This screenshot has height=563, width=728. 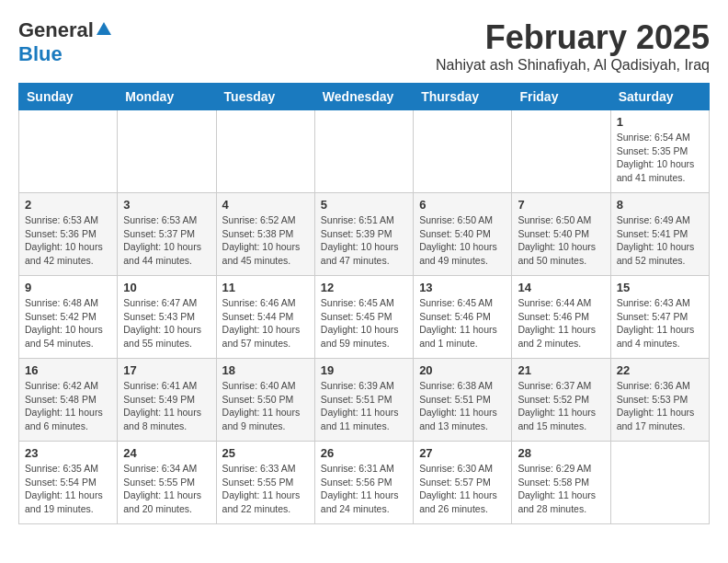 I want to click on cell-text: Sunrise: 6:39 AM Sunset: 5:51 PM Dayligh…, so click(x=364, y=407).